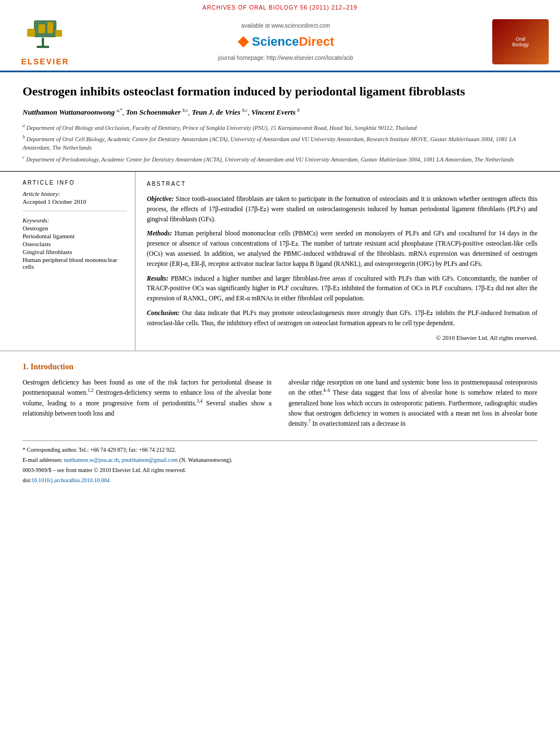 Image resolution: width=560 pixels, height=747 pixels. What do you see at coordinates (79, 261) in the screenshot?
I see `article-info: ARTICLE INFO Article history: Accepted 1…` at bounding box center [79, 261].